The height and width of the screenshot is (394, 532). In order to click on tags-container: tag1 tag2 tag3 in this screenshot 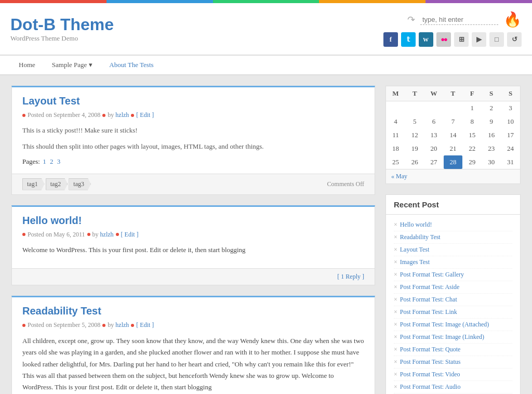, I will do `click(57, 184)`.